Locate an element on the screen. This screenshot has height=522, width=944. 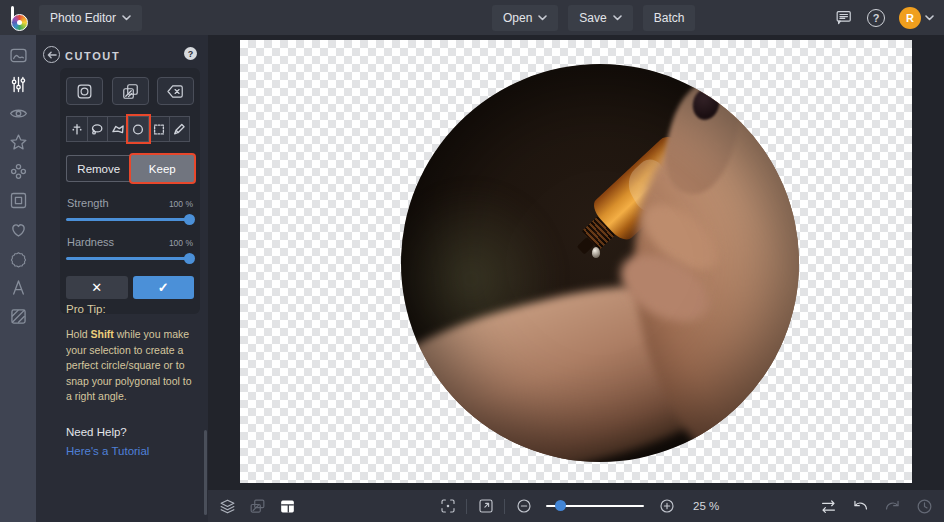
image-manager-icon is located at coordinates (258, 506).